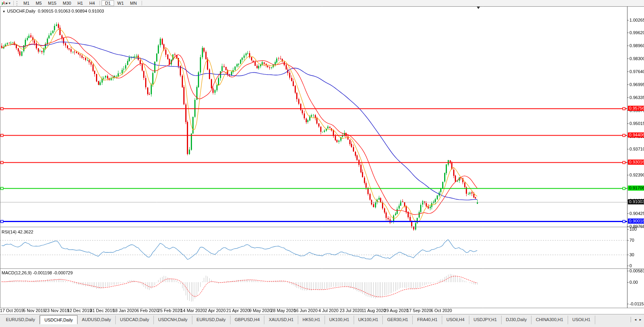 The height and width of the screenshot is (327, 644). Describe the element at coordinates (636, 202) in the screenshot. I see `price-badge-0.91003: 0.91003` at that location.